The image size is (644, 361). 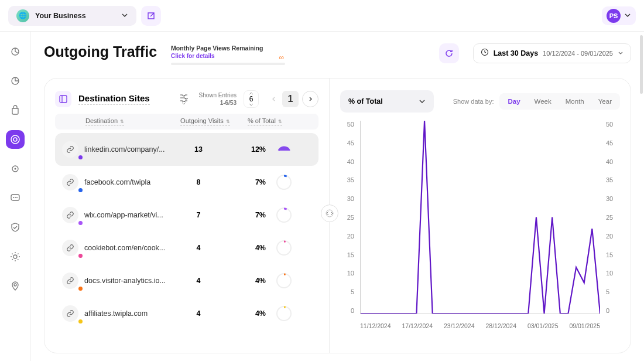 What do you see at coordinates (514, 101) in the screenshot?
I see `granularity-day: Day` at bounding box center [514, 101].